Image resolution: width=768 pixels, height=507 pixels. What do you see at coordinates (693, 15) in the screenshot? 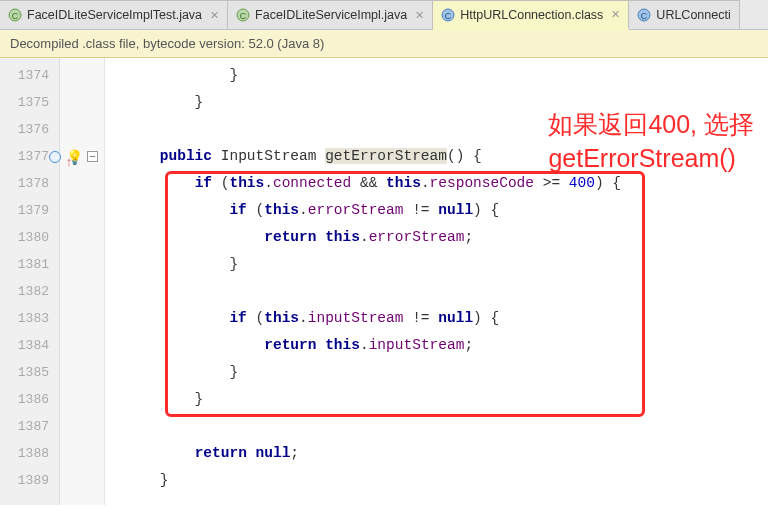
I see `tab-label: URLConnecti` at bounding box center [693, 15].